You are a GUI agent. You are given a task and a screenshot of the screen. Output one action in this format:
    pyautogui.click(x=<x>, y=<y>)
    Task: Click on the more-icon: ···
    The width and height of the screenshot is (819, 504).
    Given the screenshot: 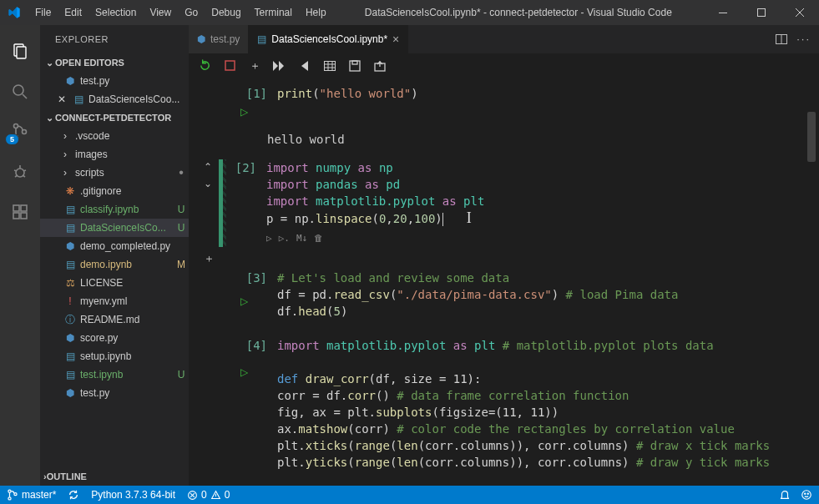 What is the action you would take?
    pyautogui.click(x=803, y=39)
    